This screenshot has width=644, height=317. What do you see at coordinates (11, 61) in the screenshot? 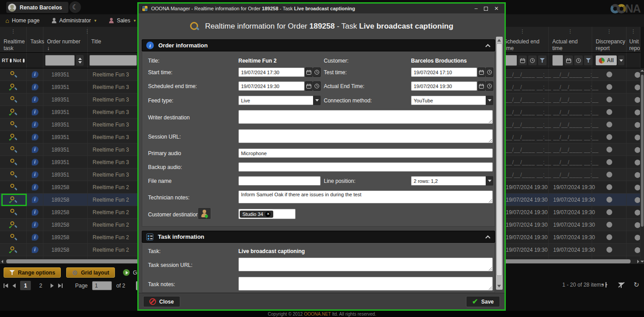
I see `rt-radio` at bounding box center [11, 61].